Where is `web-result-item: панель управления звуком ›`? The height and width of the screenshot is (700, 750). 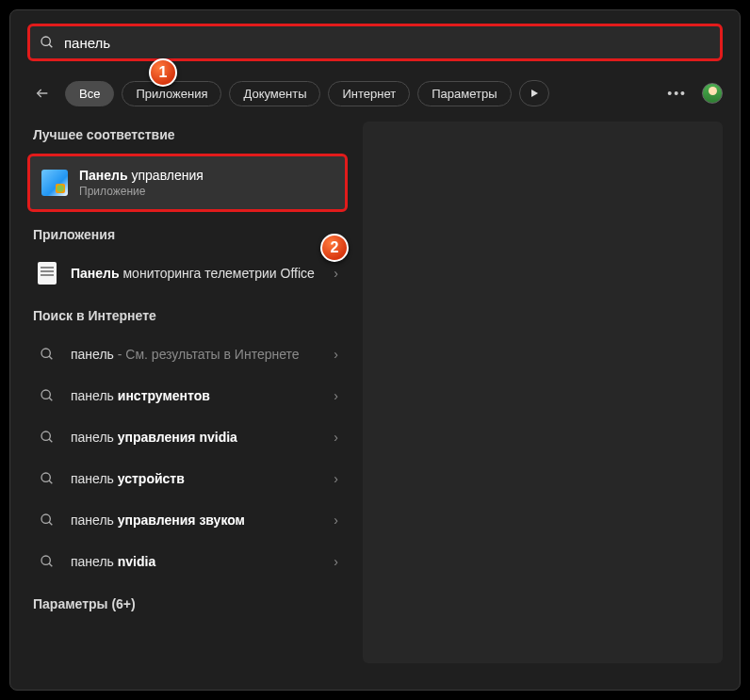
web-result-item: панель управления звуком › is located at coordinates (188, 520).